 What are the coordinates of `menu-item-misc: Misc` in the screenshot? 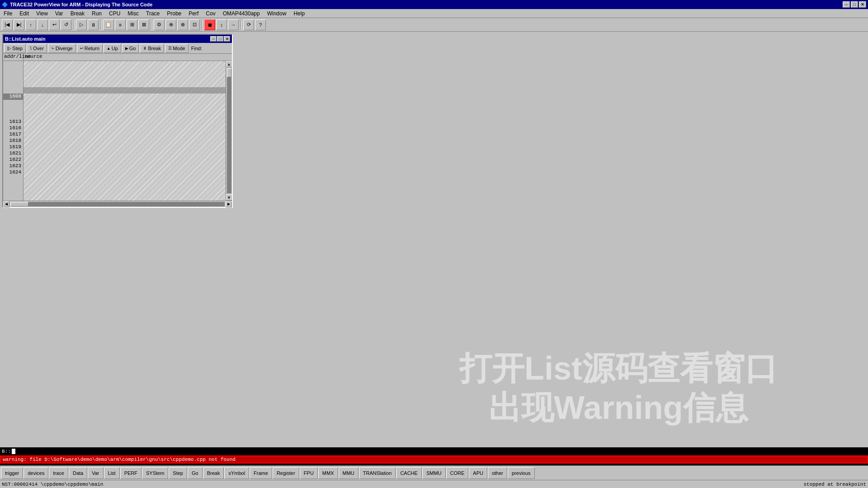 It's located at (133, 14).